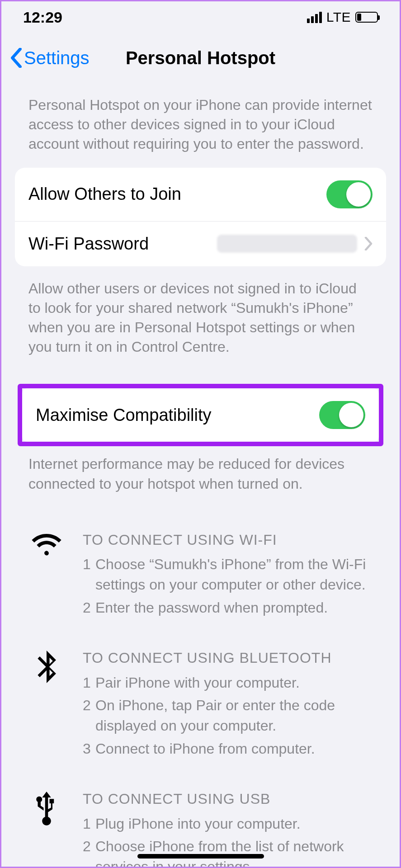  I want to click on instruction-bluetooth-title: TO CONNECT USING BLUETOOTH, so click(228, 658).